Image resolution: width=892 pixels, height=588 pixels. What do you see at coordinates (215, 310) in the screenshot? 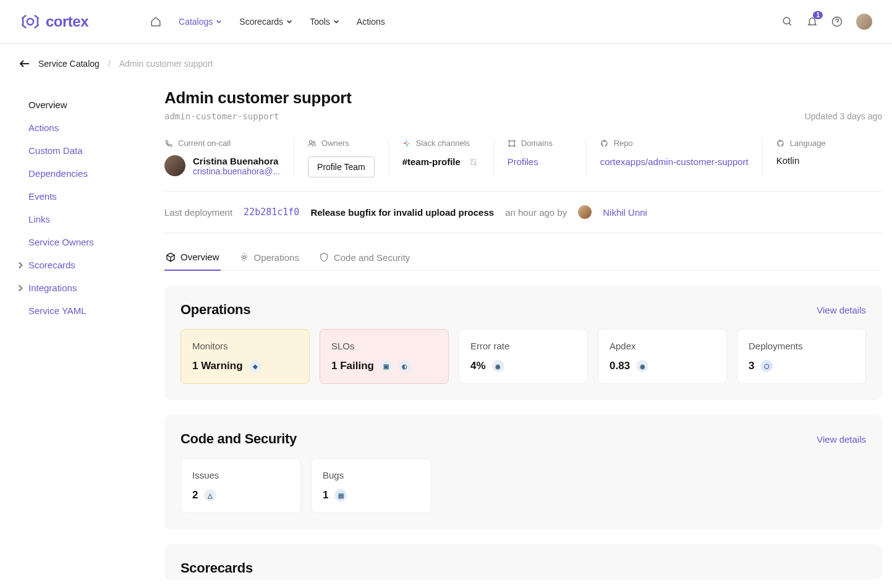
I see `operations-title: Operations` at bounding box center [215, 310].